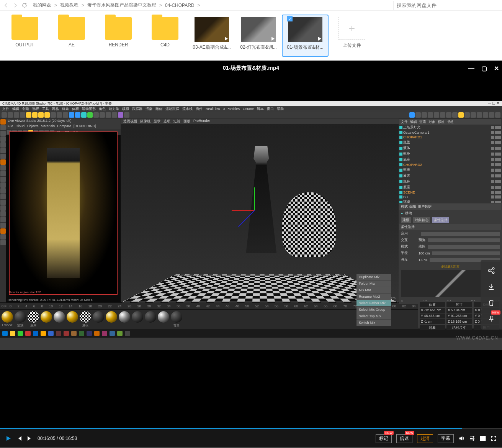  I want to click on video-03: 03-AE后期合成&..., so click(212, 36).